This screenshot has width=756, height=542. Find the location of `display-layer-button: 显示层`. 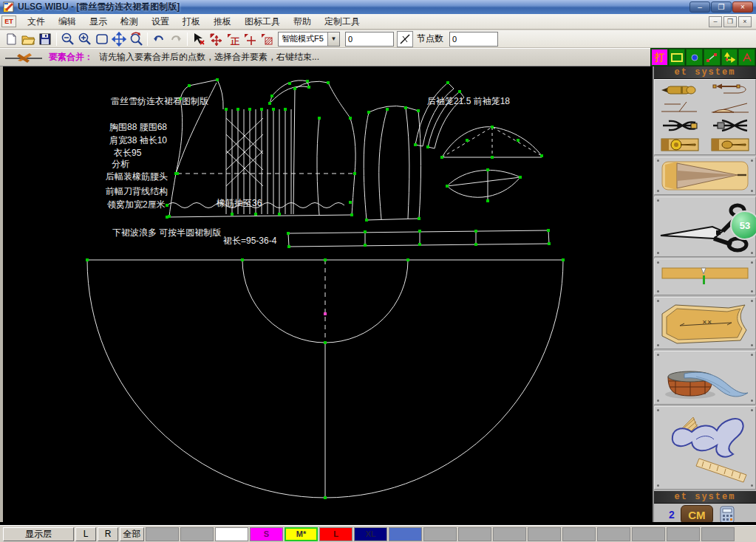

display-layer-button: 显示层 is located at coordinates (38, 535).